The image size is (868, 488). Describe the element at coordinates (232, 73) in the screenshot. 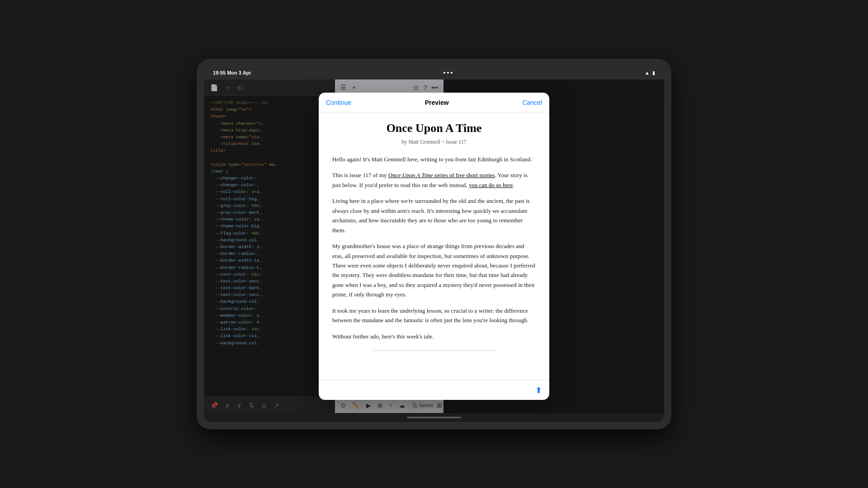

I see `status-time: 19:55 Mon 3 Apr` at that location.